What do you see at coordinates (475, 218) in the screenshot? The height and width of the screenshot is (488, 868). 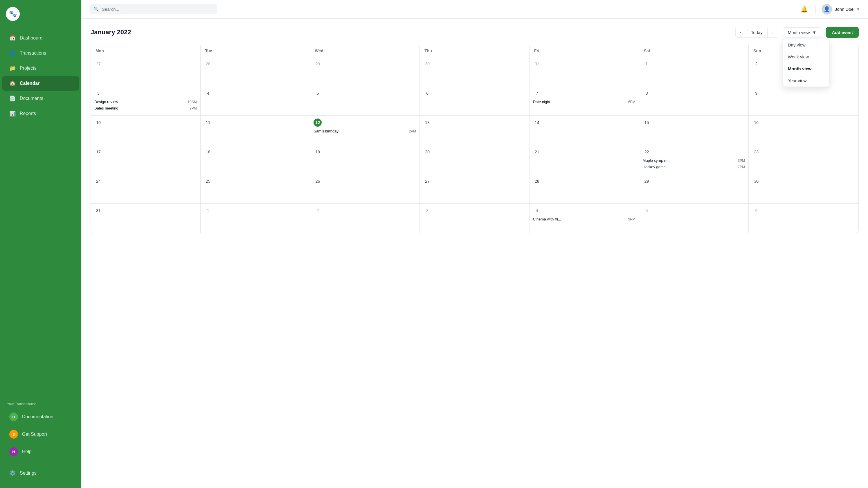 I see `calendar-week-5: 311234Cinema with fri...9PM56` at bounding box center [475, 218].